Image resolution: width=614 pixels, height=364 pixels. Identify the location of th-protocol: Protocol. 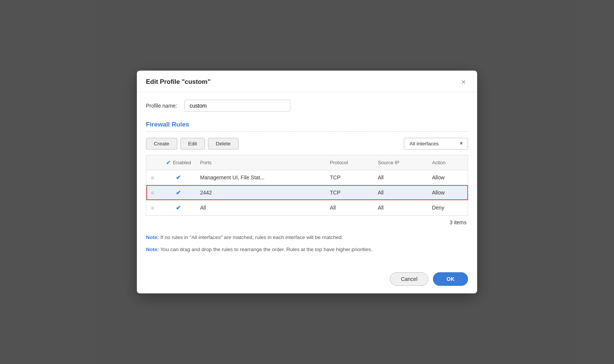
(349, 162).